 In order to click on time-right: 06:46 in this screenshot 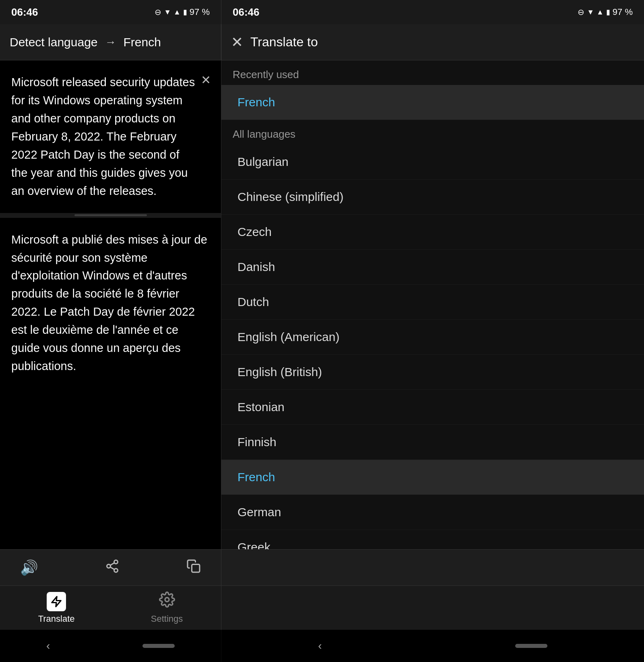, I will do `click(246, 12)`.